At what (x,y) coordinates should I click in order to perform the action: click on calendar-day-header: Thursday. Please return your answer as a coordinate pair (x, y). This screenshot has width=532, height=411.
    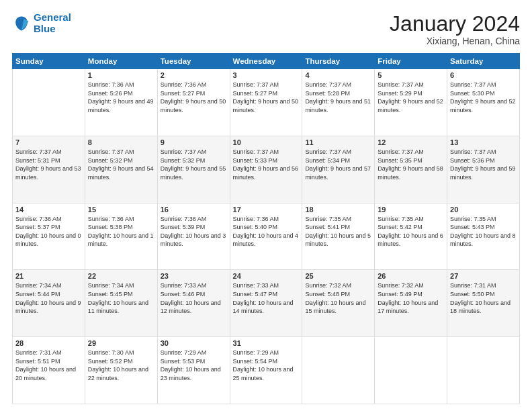
    Looking at the image, I should click on (339, 62).